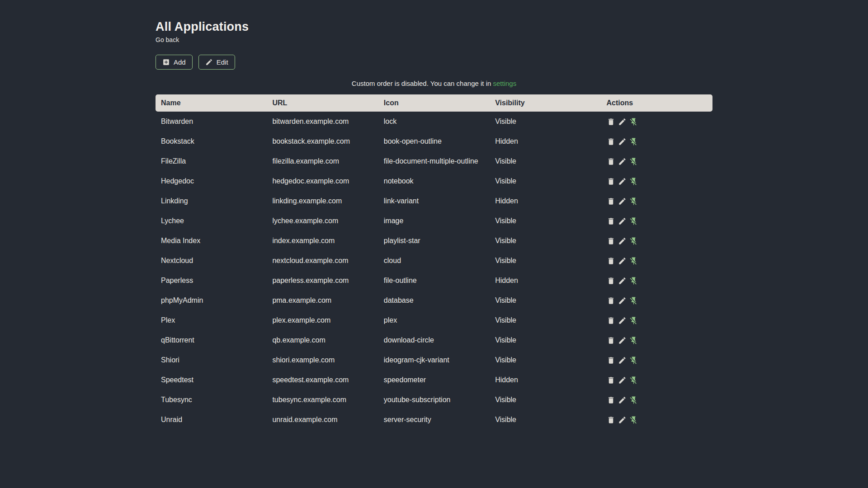 This screenshot has width=868, height=488. I want to click on app-url: nextcloud.example.com, so click(322, 261).